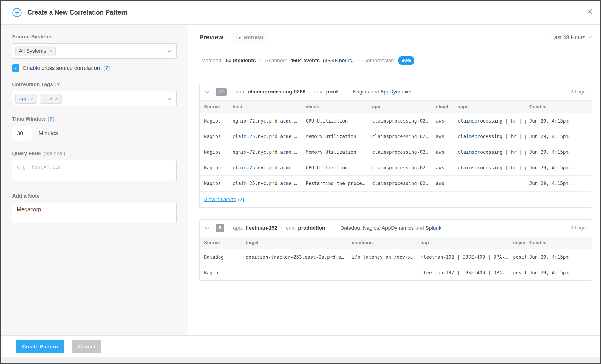 The height and width of the screenshot is (364, 601). What do you see at coordinates (396, 136) in the screenshot?
I see `alert-row: Nagiosclaim-25.nyc.prd.acme.…Memory Util…` at bounding box center [396, 136].